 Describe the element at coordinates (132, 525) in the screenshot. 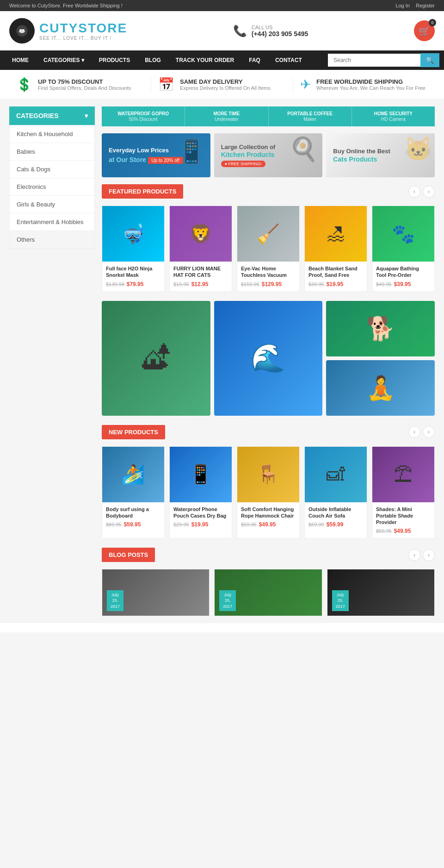

I see `new-price-bodysurf: $59.95` at that location.